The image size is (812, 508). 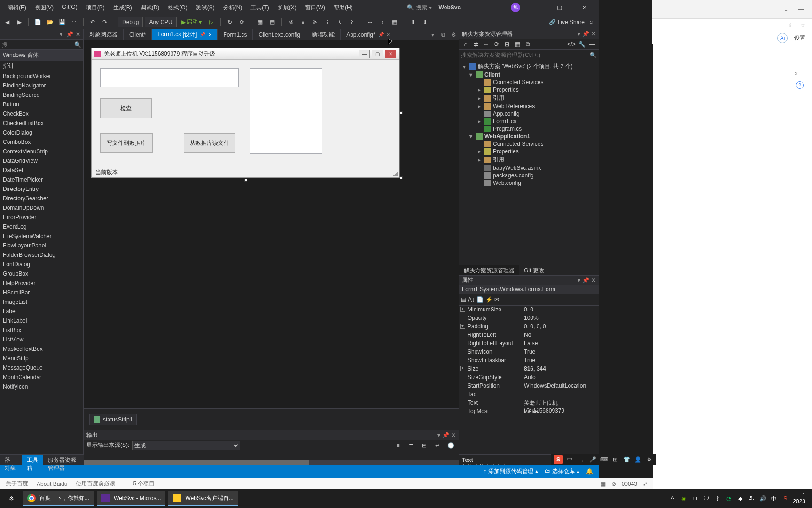 I want to click on tray-usb-icon: ψ, so click(x=695, y=499).